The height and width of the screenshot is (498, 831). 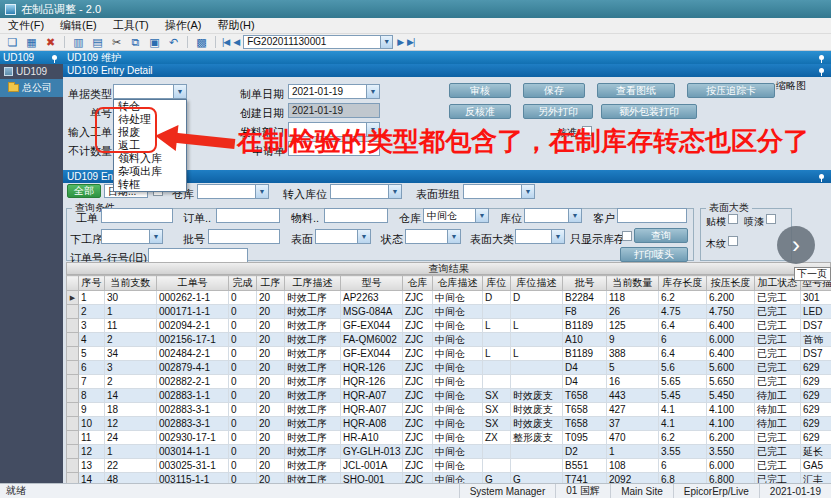 I want to click on table-cell: 301, so click(x=816, y=298).